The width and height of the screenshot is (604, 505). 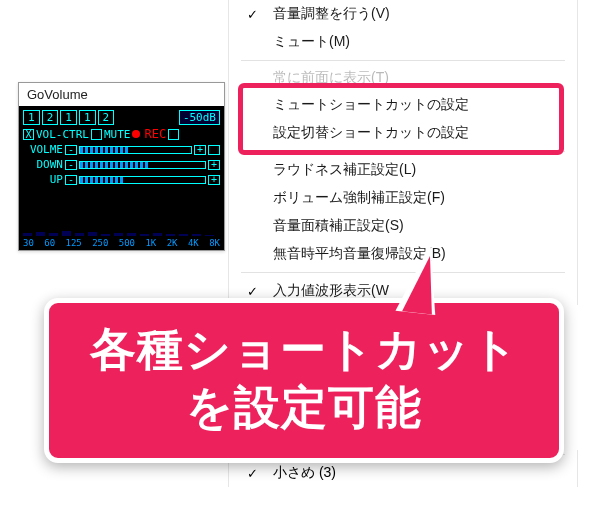 I want to click on menu-item-mute: ミュート(M), so click(x=403, y=42).